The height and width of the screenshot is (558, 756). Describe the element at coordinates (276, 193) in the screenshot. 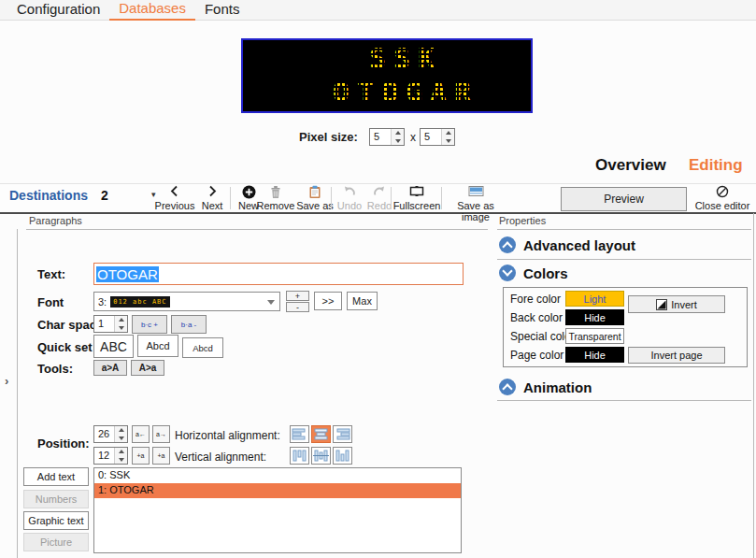

I see `trash-icon` at that location.